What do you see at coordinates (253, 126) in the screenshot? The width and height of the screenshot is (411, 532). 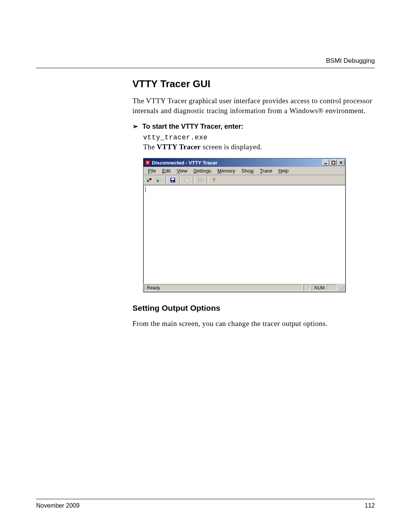 I see `instruction-line: ➢ To start the VTTY Tracer, enter:` at bounding box center [253, 126].